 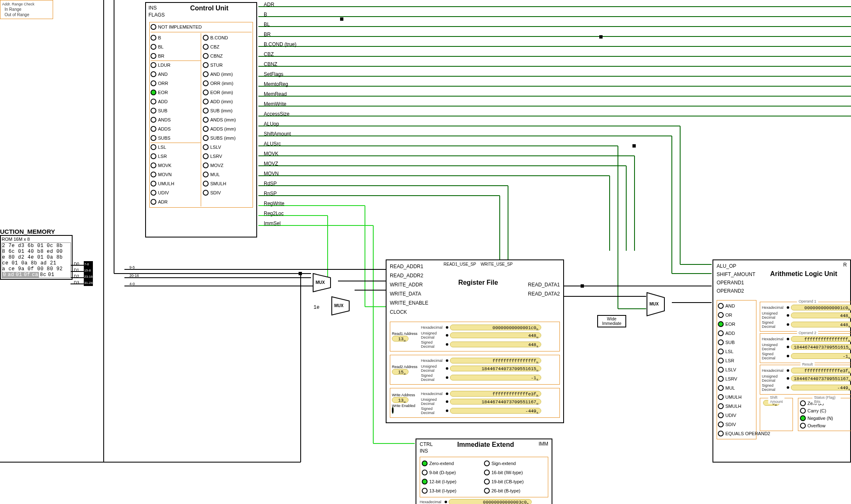 What do you see at coordinates (475, 370) in the screenshot?
I see `regfile-read2-group: Read2 Address 15u Hexadecimalfffffffffff…` at bounding box center [475, 370].